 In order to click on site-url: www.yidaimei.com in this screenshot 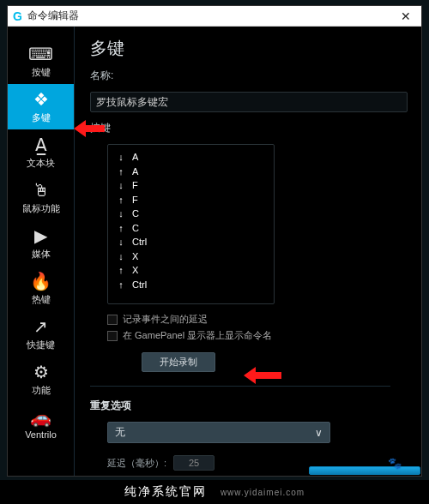, I will do `click(263, 492)`.